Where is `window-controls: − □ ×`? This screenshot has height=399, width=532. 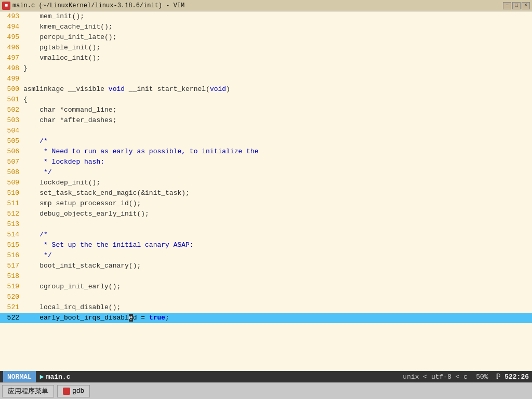 window-controls: − □ × is located at coordinates (516, 6).